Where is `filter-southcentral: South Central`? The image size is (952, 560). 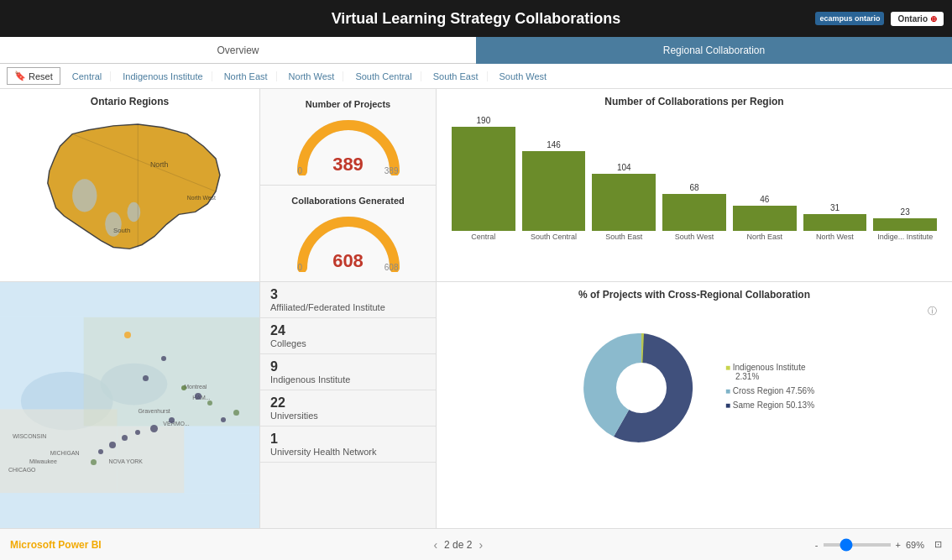
filter-southcentral: South Central is located at coordinates (384, 76).